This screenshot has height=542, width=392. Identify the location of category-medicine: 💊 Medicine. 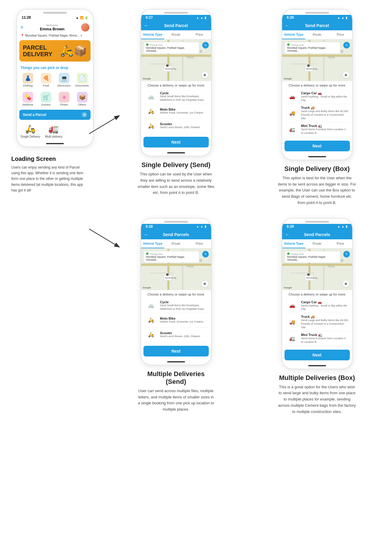
(28, 99).